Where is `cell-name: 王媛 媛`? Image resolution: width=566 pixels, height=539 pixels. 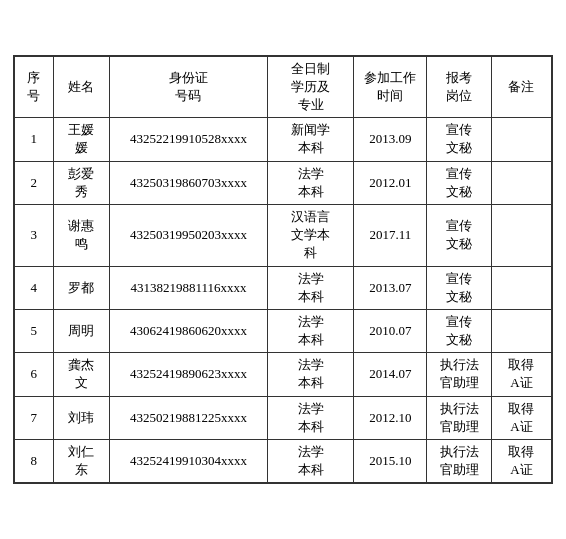
cell-name: 王媛 媛 is located at coordinates (81, 140).